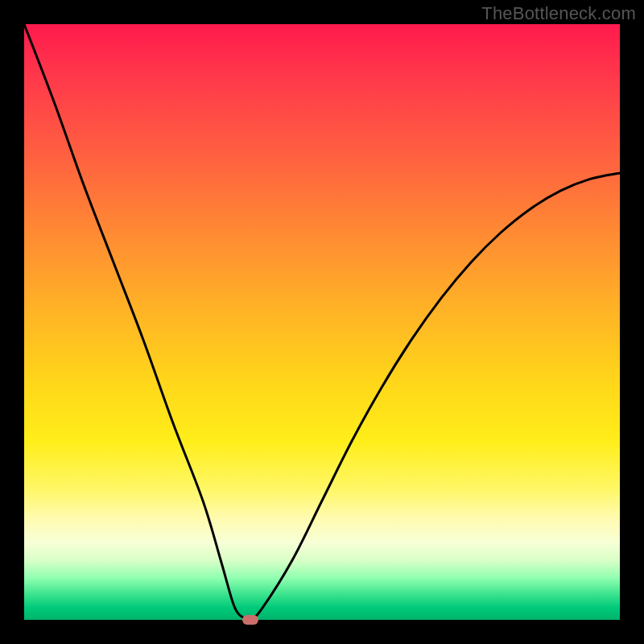 This screenshot has width=644, height=644. What do you see at coordinates (250, 620) in the screenshot?
I see `optimal-point-marker` at bounding box center [250, 620].